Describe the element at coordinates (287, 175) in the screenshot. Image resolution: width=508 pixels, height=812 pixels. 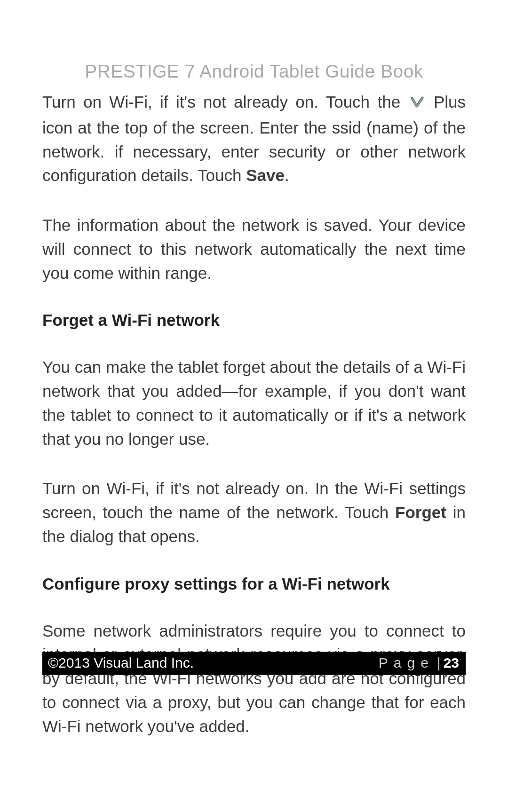
I see `text-segment: .` at that location.